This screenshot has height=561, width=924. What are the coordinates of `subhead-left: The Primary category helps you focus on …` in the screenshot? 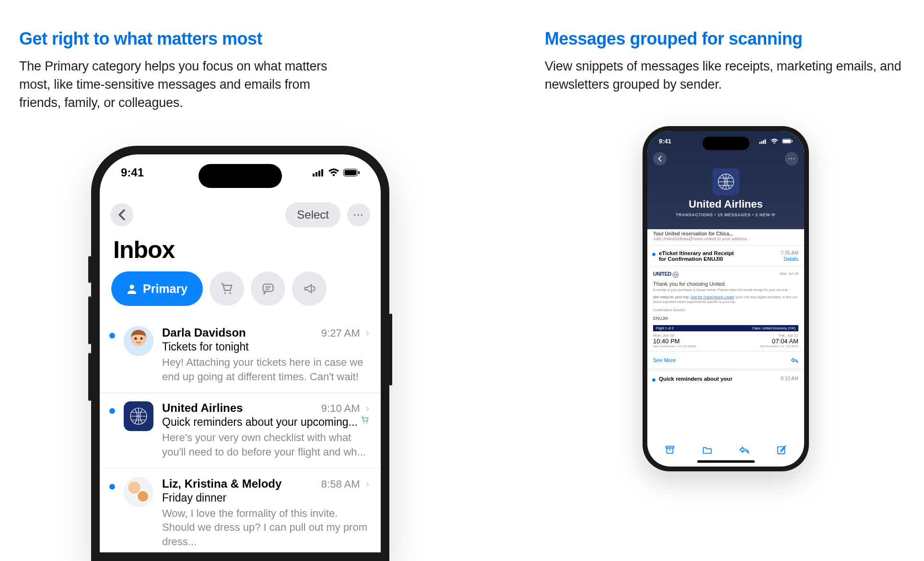 It's located at (176, 84).